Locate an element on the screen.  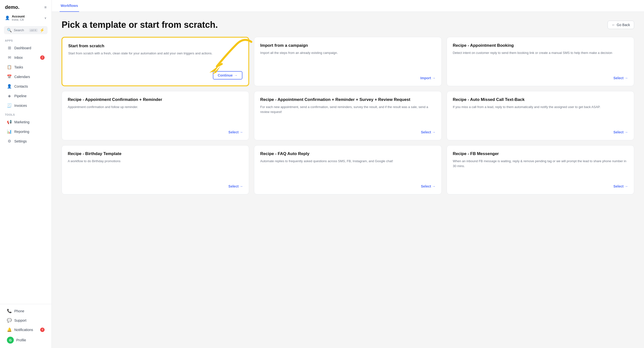
sidebar-item-label: Settings is located at coordinates (20, 141).